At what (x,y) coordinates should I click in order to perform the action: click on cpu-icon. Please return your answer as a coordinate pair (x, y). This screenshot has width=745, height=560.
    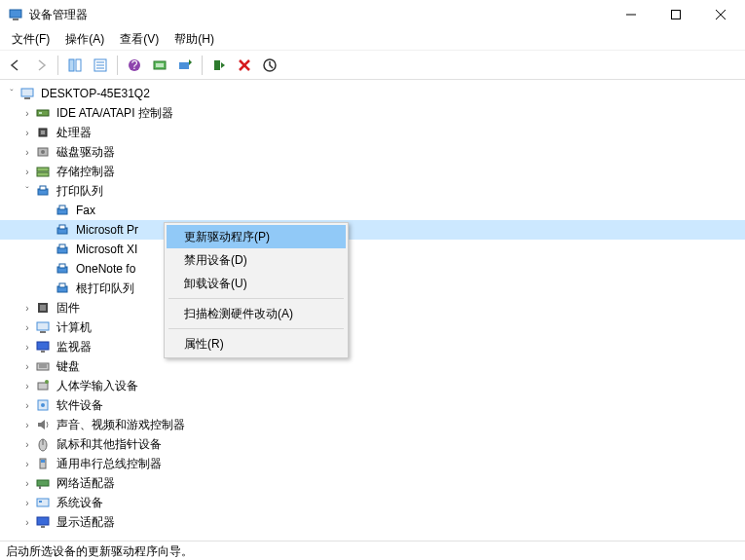
    Looking at the image, I should click on (43, 132).